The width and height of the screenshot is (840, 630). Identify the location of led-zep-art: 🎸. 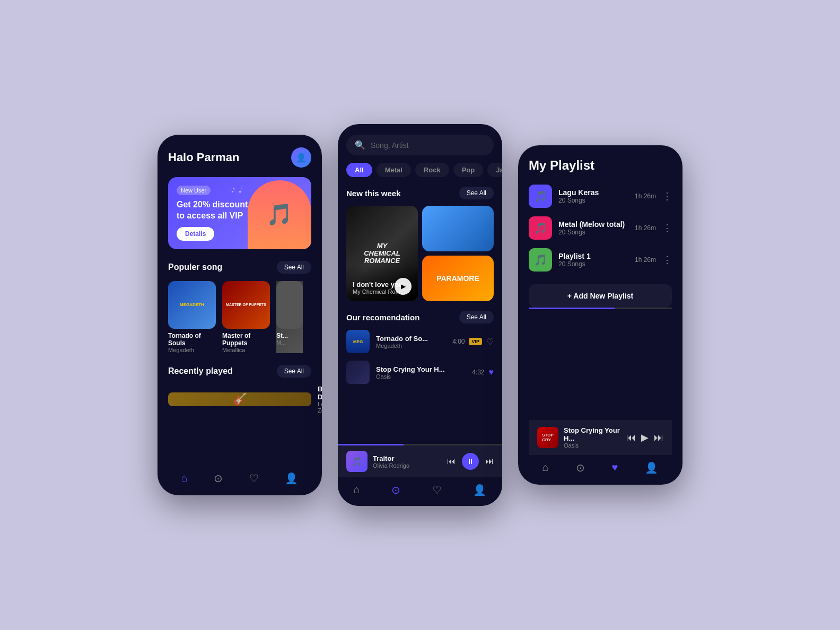
(240, 399).